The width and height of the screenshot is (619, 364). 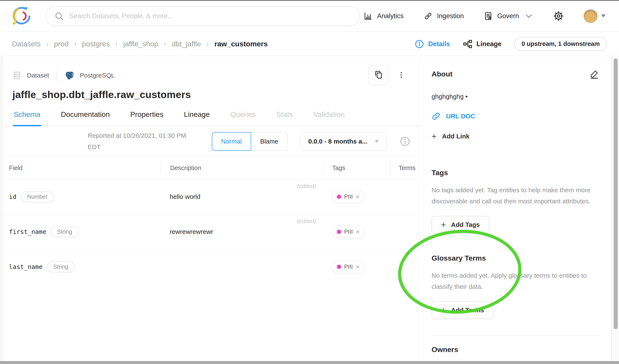 I want to click on lineage-count-badge: 0 upstream, 1 downstream, so click(x=561, y=44).